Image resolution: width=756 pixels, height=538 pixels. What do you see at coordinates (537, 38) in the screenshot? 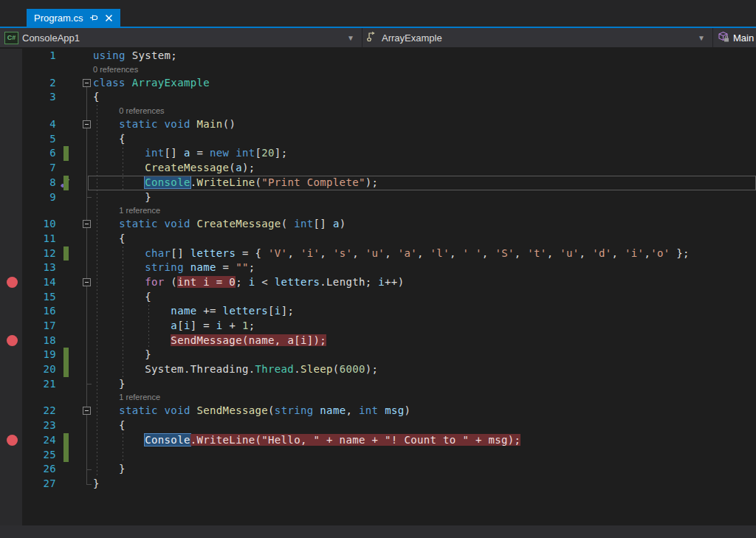
I see `type-dropdown: ArrayExample ▼` at bounding box center [537, 38].